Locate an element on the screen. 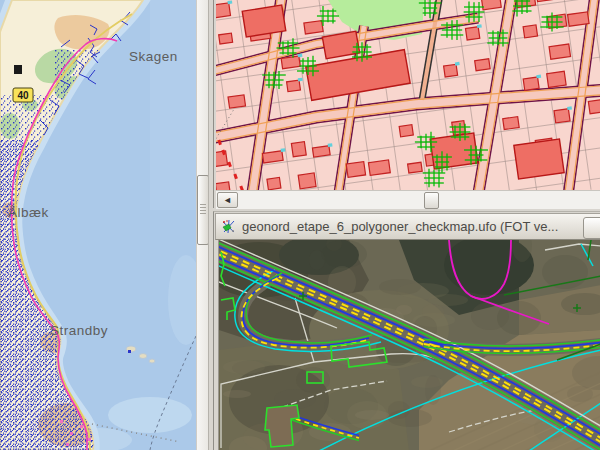 Image resolution: width=600 pixels, height=450 pixels. checkmap-titlebar: geonord_etape_6_polygoner_checkmap.ufo (… is located at coordinates (408, 226).